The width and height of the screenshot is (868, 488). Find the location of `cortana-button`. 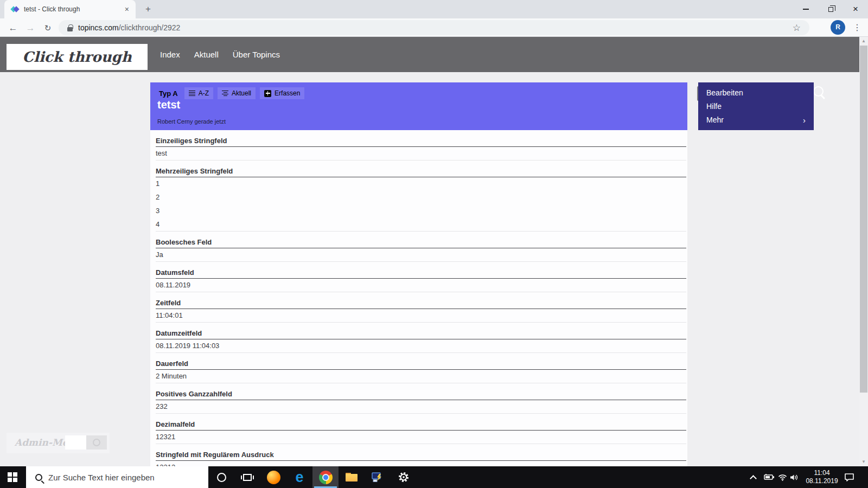

cortana-button is located at coordinates (221, 477).